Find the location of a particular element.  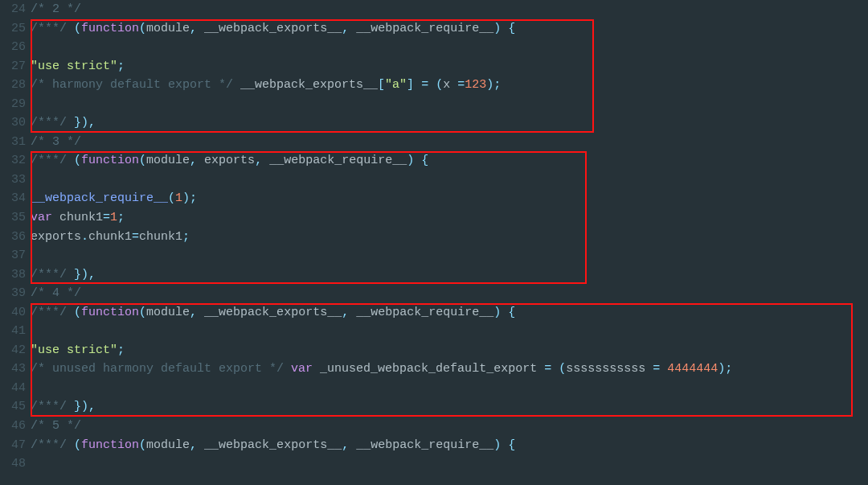

line-number: 36 is located at coordinates (13, 237).